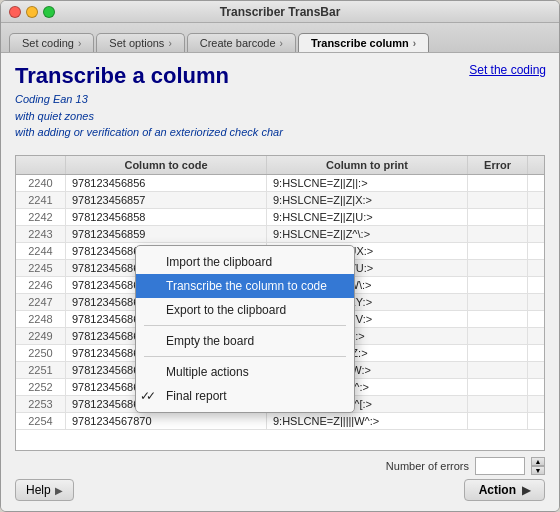 The image size is (560, 512). Describe the element at coordinates (280, 490) in the screenshot. I see `action-row: Help ▶ Action ▶` at that location.